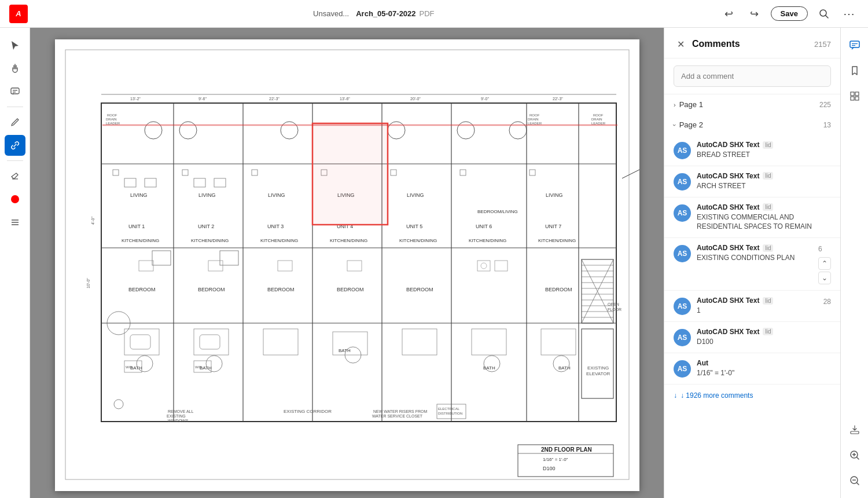 The width and height of the screenshot is (868, 498). I want to click on svg-text: REMOVE ALL, so click(181, 411).